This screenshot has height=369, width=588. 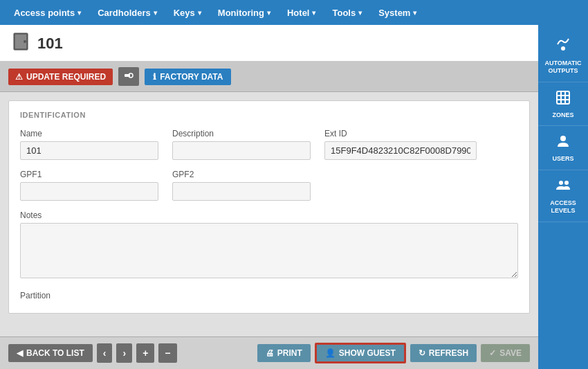 I want to click on sidebar-automatic-outputs: AUTOMATIC OUTPUTS, so click(x=563, y=55).